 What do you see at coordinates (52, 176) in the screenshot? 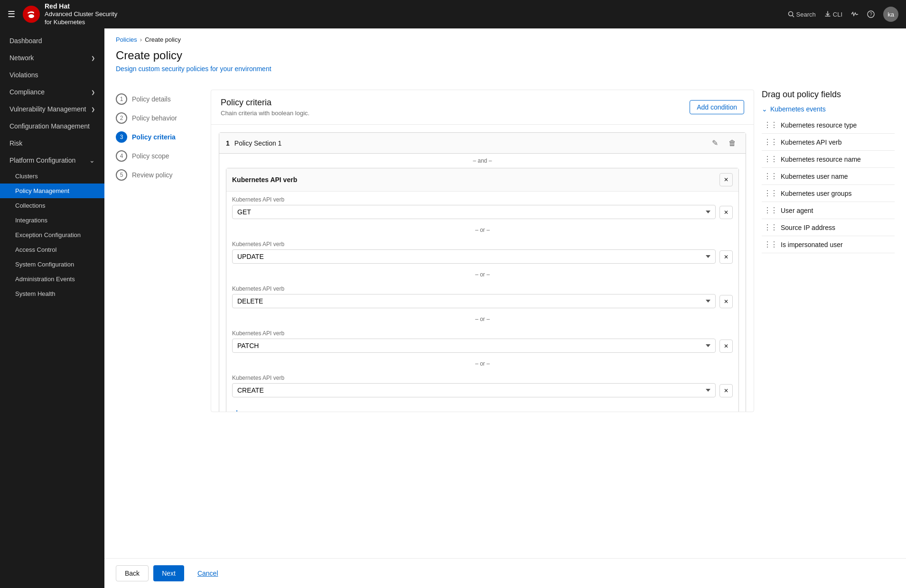
I see `sidebar-item-clusters: Clusters` at bounding box center [52, 176].